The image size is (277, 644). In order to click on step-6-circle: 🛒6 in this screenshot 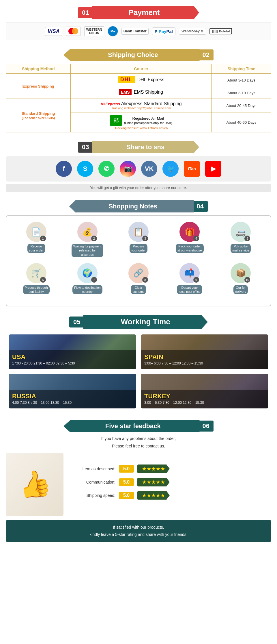, I will do `click(36, 273)`.